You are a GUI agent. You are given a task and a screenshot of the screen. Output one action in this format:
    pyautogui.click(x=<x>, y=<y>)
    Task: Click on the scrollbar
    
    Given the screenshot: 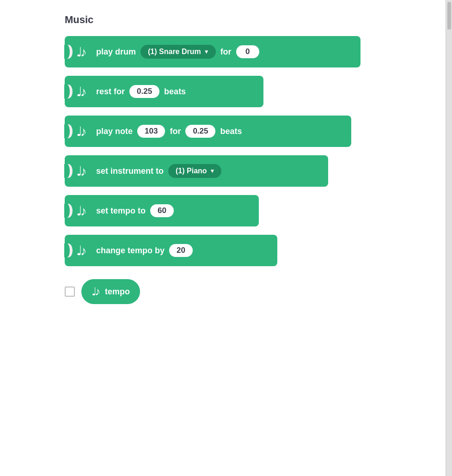 What is the action you would take?
    pyautogui.click(x=449, y=238)
    